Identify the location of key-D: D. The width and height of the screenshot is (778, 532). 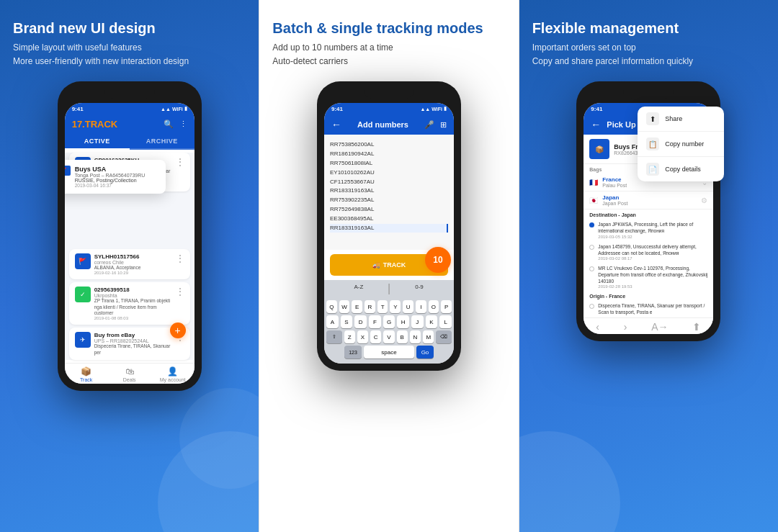
(360, 322).